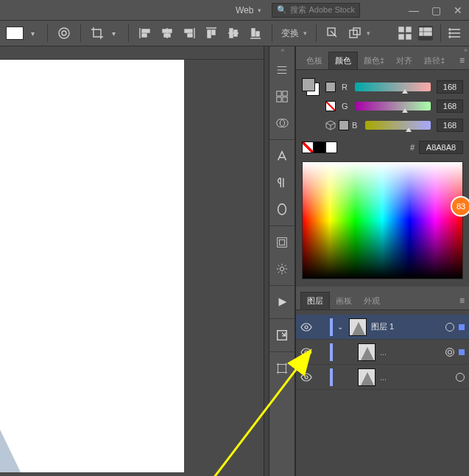 This screenshot has width=469, height=476. I want to click on window-close-button: ✕, so click(458, 10).